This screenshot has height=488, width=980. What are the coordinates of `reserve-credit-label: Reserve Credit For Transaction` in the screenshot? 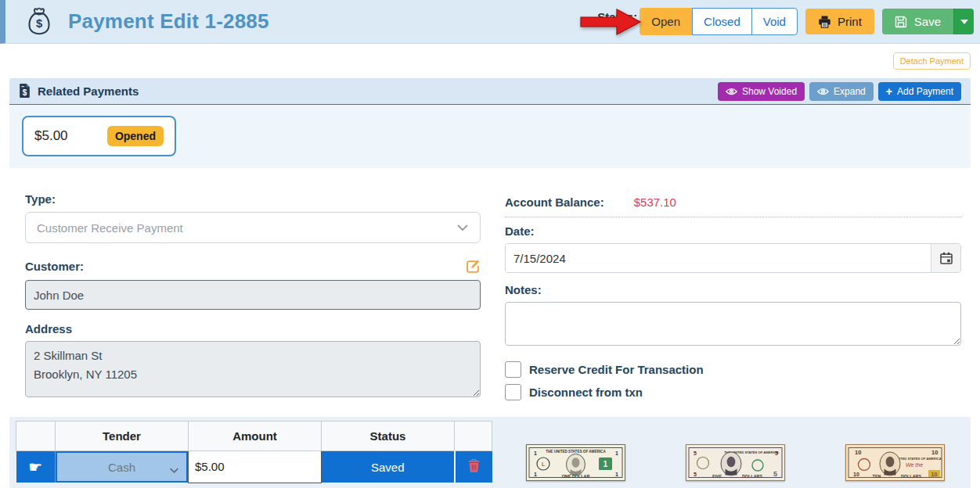 It's located at (617, 369).